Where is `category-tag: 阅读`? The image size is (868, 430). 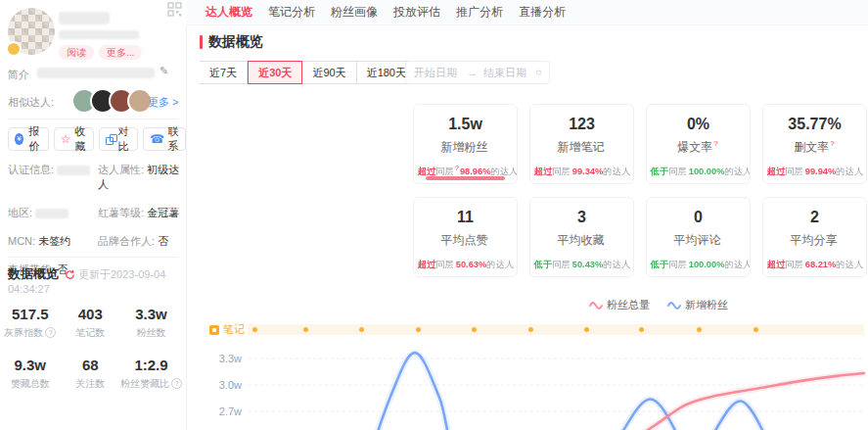 category-tag: 阅读 is located at coordinates (76, 53).